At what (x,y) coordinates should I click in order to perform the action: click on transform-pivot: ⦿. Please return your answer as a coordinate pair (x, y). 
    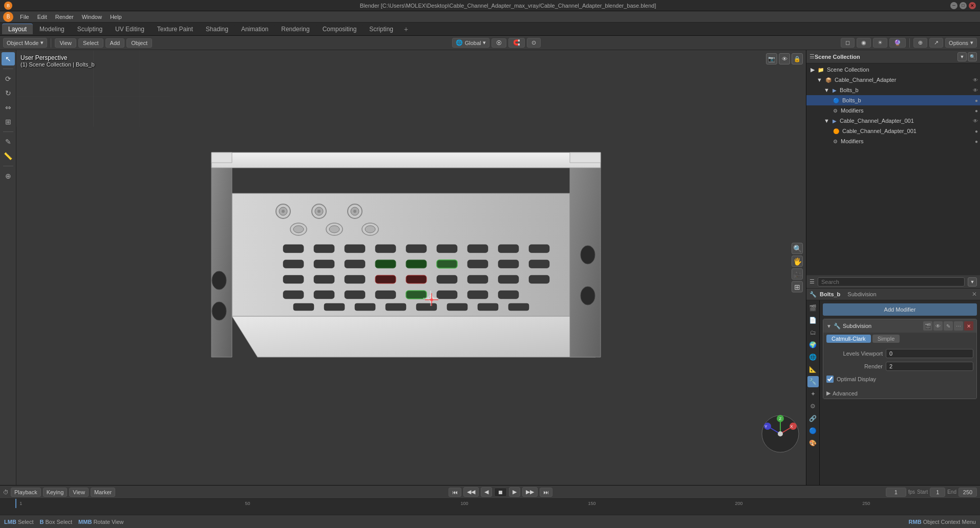
    Looking at the image, I should click on (499, 43).